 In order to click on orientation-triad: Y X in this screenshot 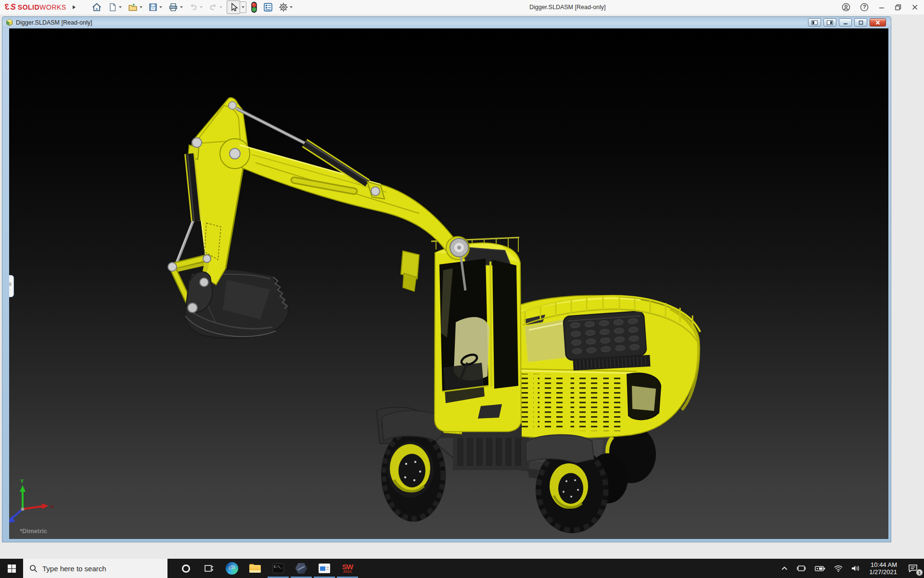, I will do `click(31, 501)`.